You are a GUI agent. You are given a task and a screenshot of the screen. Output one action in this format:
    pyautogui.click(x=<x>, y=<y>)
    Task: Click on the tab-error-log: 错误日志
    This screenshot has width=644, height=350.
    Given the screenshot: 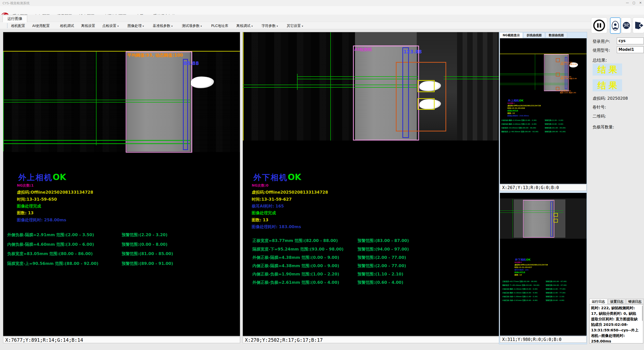 What is the action you would take?
    pyautogui.click(x=635, y=301)
    